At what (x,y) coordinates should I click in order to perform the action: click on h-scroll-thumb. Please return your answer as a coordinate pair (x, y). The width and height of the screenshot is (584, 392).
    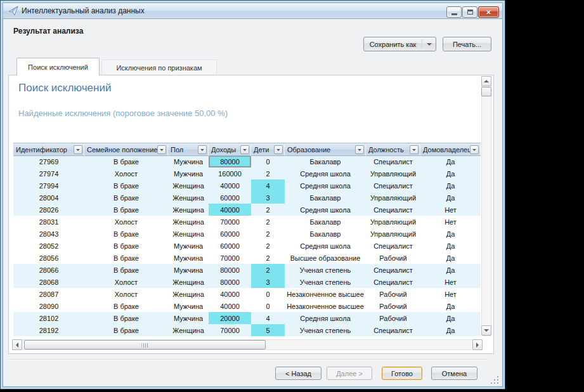
    Looking at the image, I should click on (145, 345).